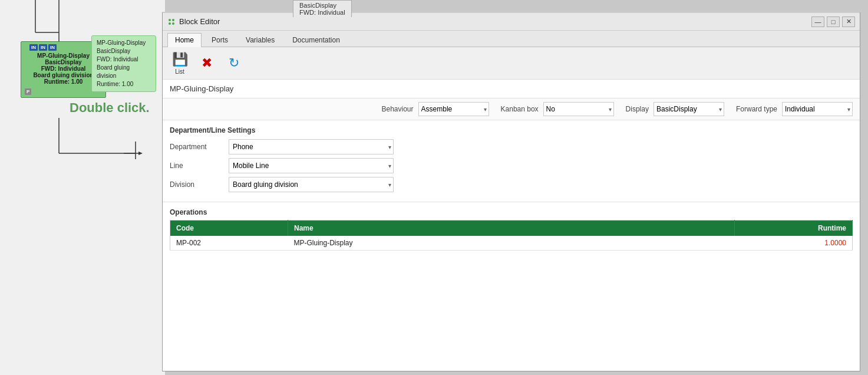 This screenshot has width=868, height=375. Describe the element at coordinates (579, 109) in the screenshot. I see `kanban-select-wrapper: No` at that location.